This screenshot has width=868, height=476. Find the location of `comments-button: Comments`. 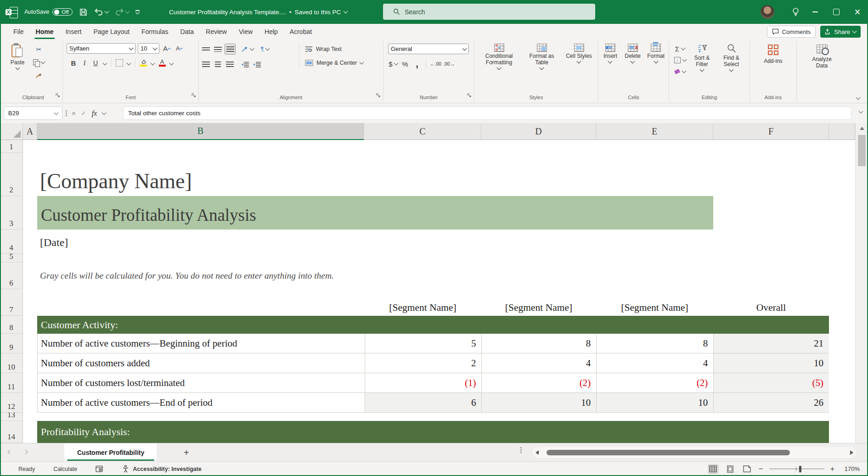

comments-button: Comments is located at coordinates (791, 32).